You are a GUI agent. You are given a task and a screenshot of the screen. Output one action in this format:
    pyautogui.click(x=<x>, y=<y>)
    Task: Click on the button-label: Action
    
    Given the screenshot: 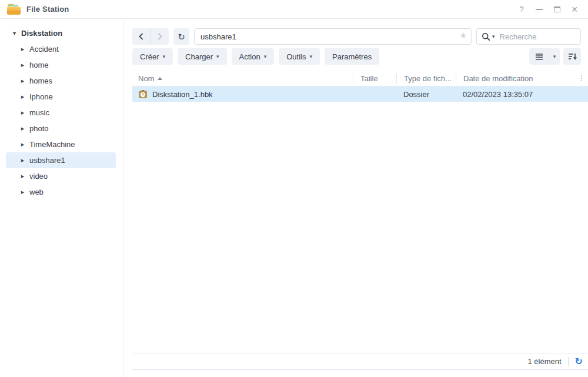 What is the action you would take?
    pyautogui.click(x=250, y=56)
    